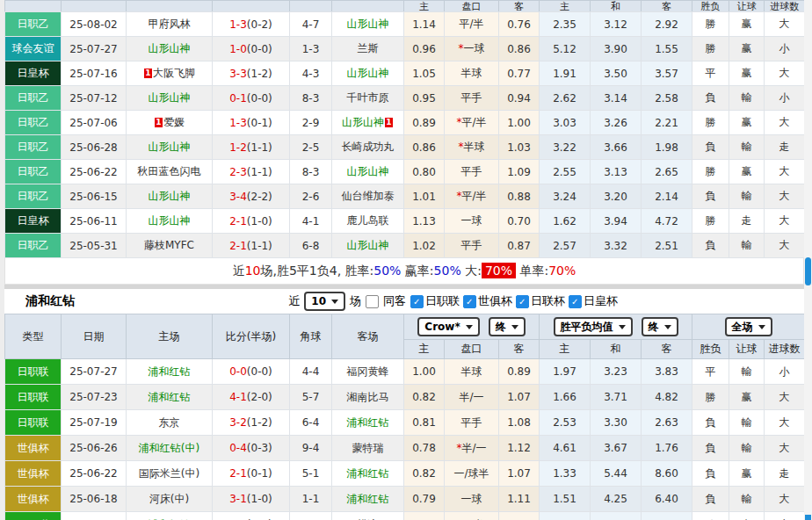  I want to click on eu-draw-odds: 3.94, so click(616, 221).